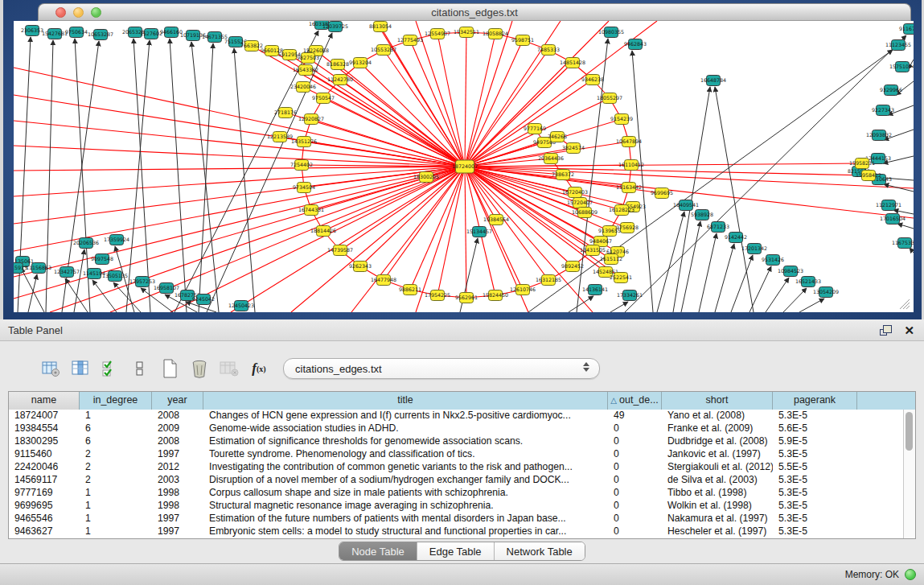  What do you see at coordinates (456, 442) in the screenshot?
I see `table-row: 1830029562008Estimation of significance …` at bounding box center [456, 442].